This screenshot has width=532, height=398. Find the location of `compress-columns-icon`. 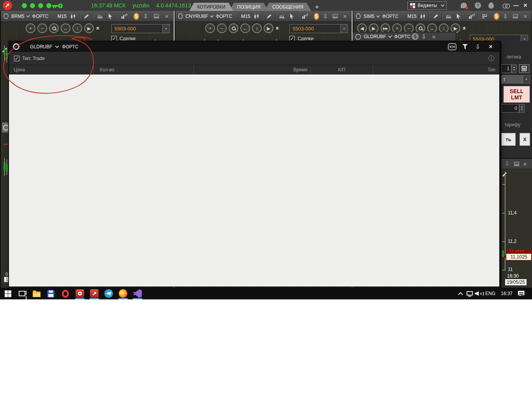

compress-columns-icon is located at coordinates (452, 47).